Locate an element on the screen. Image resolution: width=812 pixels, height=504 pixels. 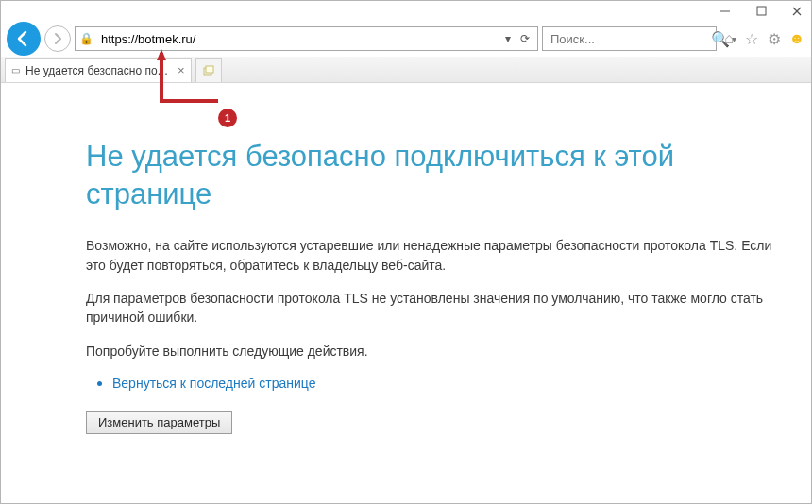
lock-icon: 🔒 is located at coordinates (87, 39).